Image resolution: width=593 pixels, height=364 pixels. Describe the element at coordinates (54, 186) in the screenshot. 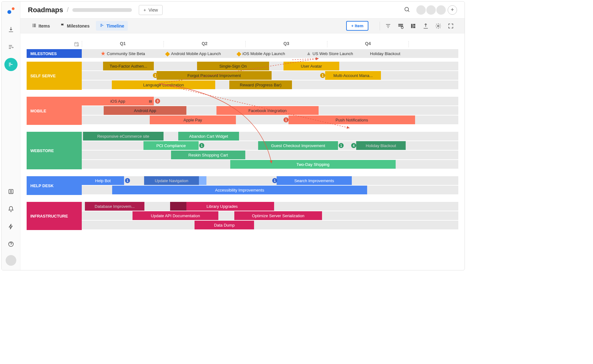

I see `lane-helpdesk: HELP DESK` at that location.